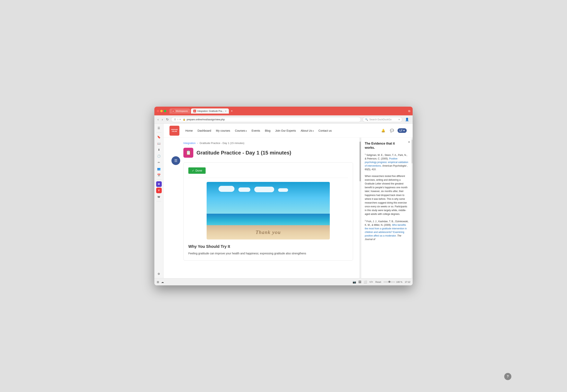 This screenshot has height=392, width=567. What do you see at coordinates (365, 282) in the screenshot?
I see `window-icon: ⬜` at bounding box center [365, 282].